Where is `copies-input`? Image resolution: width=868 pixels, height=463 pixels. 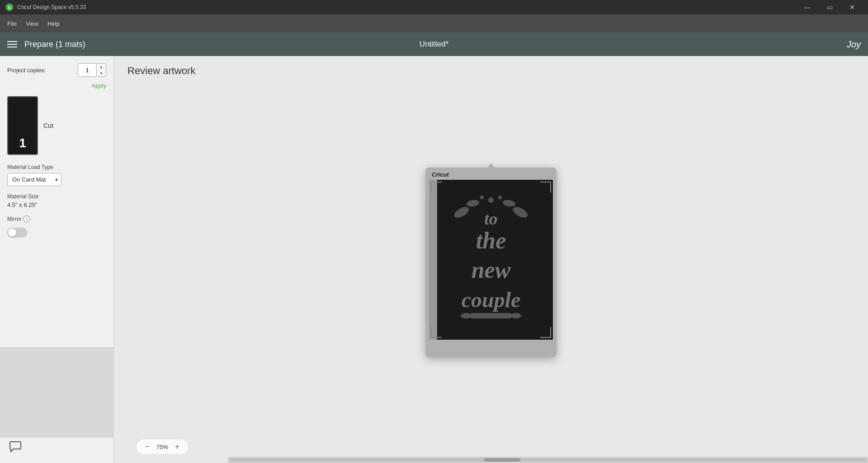 copies-input is located at coordinates (87, 70).